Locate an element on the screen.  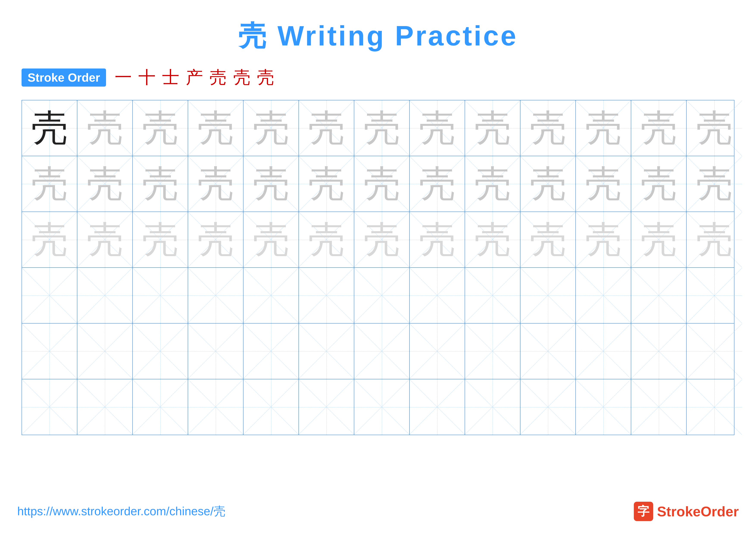
grid-row-2: 壳 壳 壳 壳 壳 壳 壳 壳 壳 壳 壳 壳 壳 is located at coordinates (378, 184).